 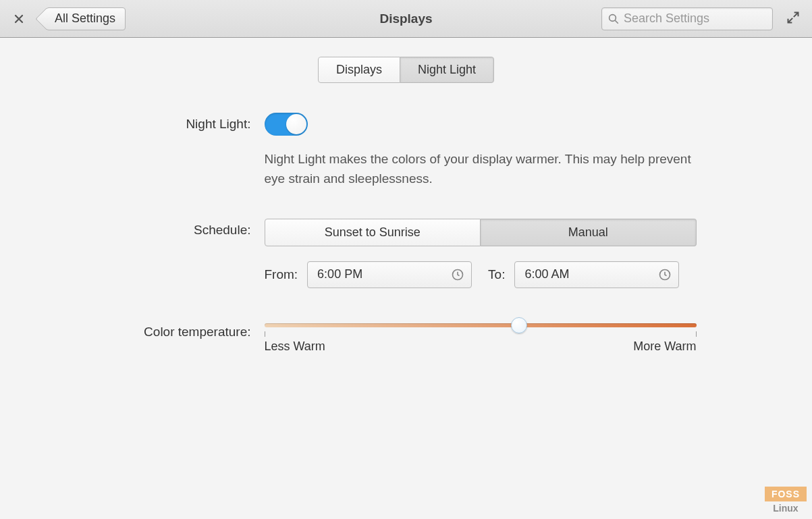 What do you see at coordinates (793, 19) in the screenshot?
I see `fullscreen-button` at bounding box center [793, 19].